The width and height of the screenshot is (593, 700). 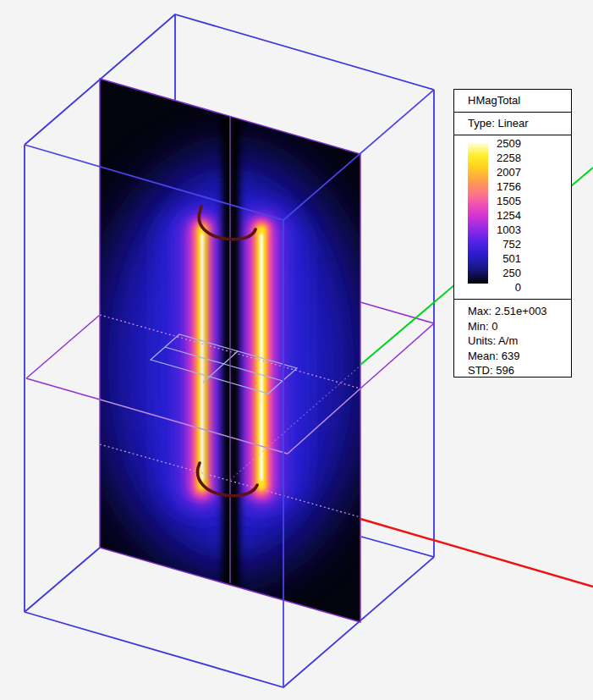 I want to click on colorbar-tick-label: 0, so click(x=504, y=288).